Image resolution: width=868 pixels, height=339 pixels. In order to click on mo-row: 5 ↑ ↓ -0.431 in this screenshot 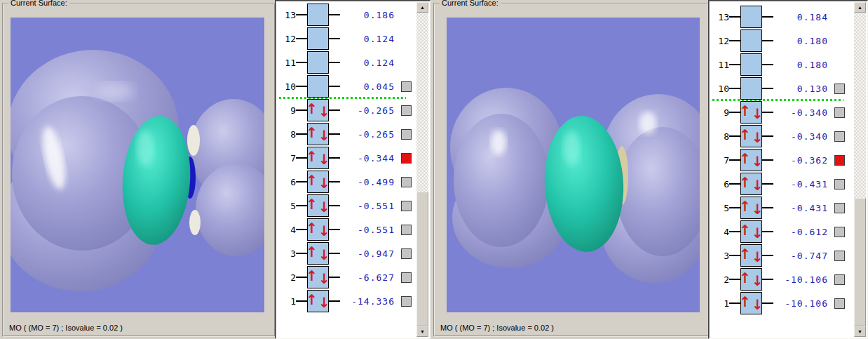, I will do `click(782, 208)`.